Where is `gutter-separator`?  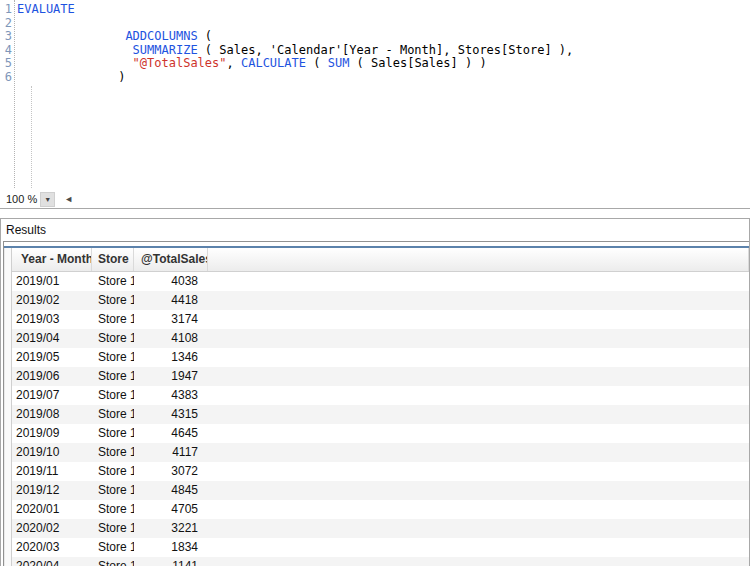
gutter-separator is located at coordinates (14, 94).